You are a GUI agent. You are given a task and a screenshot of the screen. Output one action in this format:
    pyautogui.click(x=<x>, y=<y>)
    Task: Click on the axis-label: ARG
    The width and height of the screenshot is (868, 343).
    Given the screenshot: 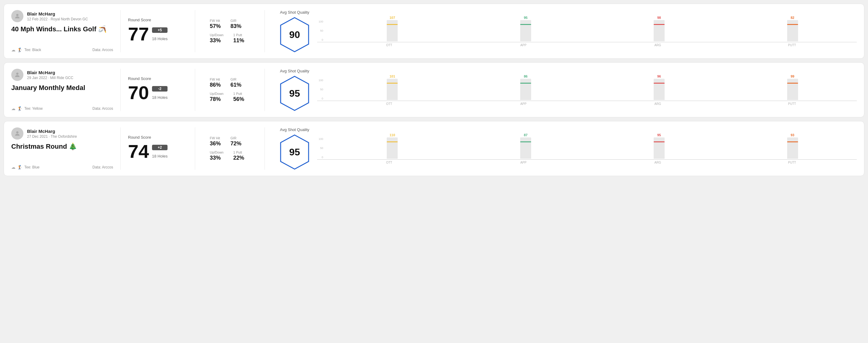 What is the action you would take?
    pyautogui.click(x=658, y=162)
    